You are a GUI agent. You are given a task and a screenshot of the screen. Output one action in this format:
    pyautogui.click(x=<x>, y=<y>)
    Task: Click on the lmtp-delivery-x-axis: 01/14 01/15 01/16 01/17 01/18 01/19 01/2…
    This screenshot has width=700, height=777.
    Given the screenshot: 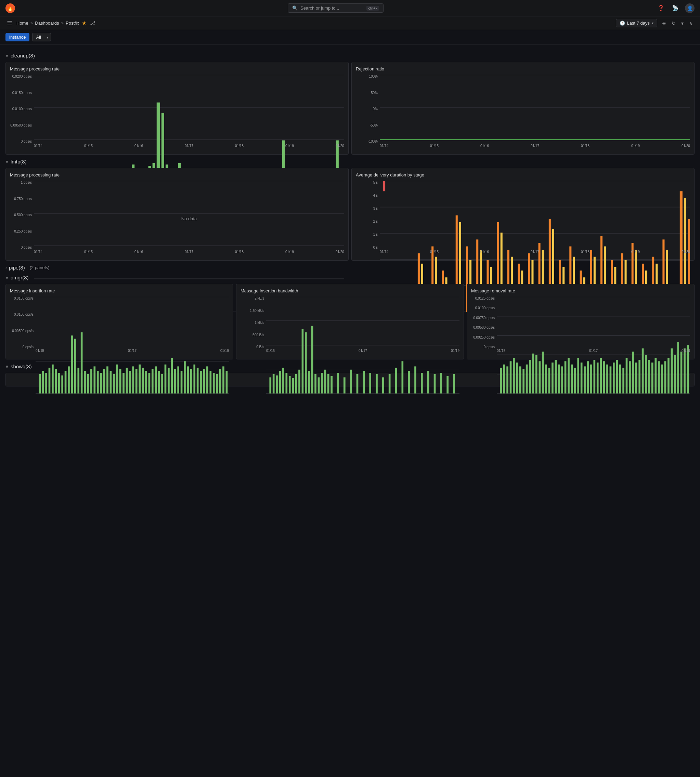 What is the action you would take?
    pyautogui.click(x=535, y=253)
    